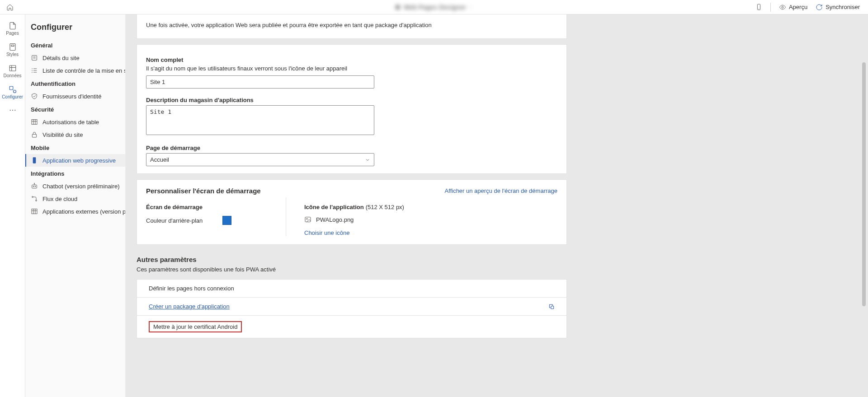 The height and width of the screenshot is (397, 868). Describe the element at coordinates (75, 96) in the screenshot. I see `sidebar-item-identity-providers: Fournisseurs d'identité` at that location.